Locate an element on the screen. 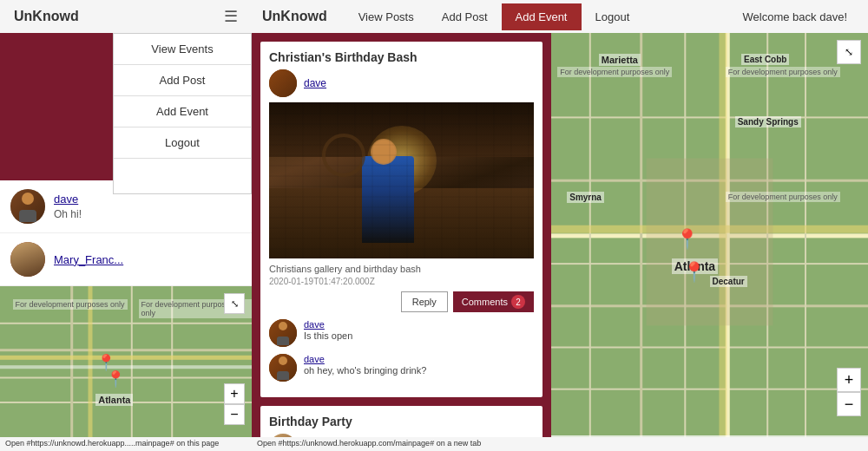 This screenshot has width=868, height=451. post-title-1: Christian's Birthday Bash is located at coordinates (401, 57).